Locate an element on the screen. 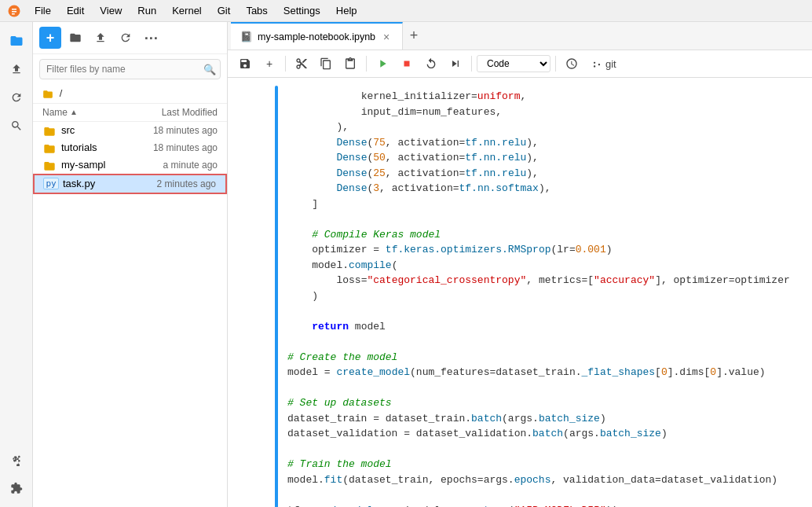 Image resolution: width=812 pixels, height=507 pixels. menubar: File Edit View Run Kernel Git Tabs Setti… is located at coordinates (406, 11).